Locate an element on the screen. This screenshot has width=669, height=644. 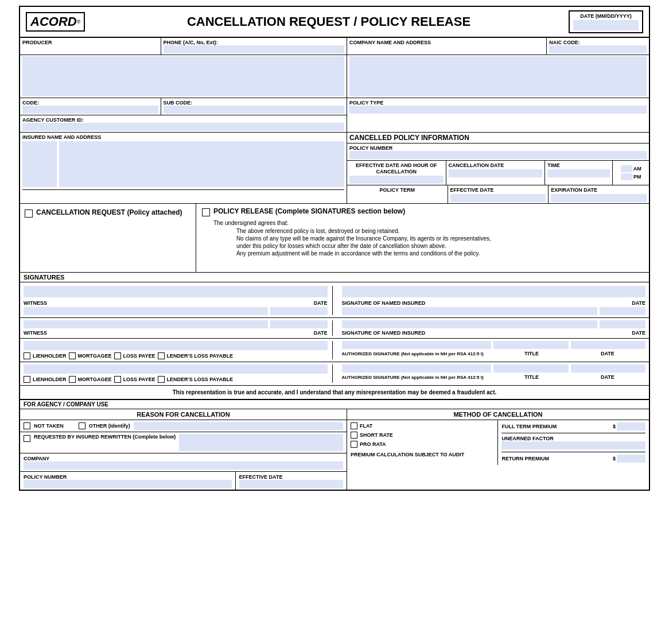
short-rate-label: SHORT RATE is located at coordinates (376, 435).